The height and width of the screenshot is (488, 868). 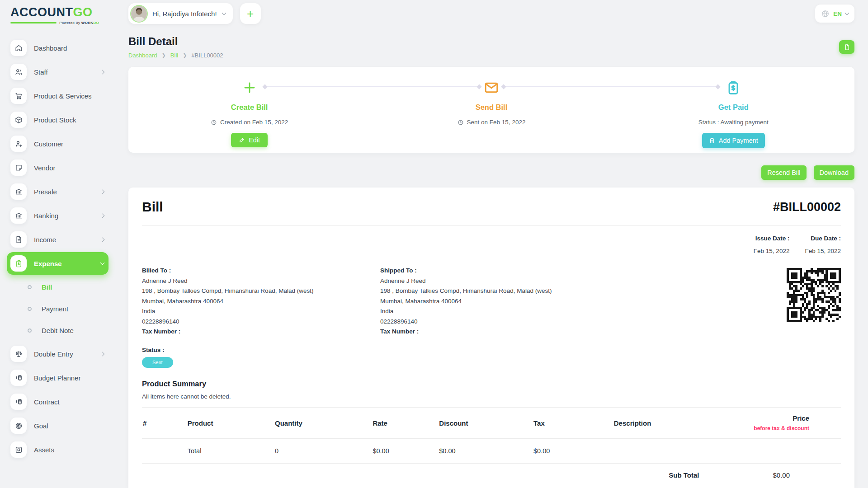 I want to click on paid-clipboard-icon, so click(x=733, y=88).